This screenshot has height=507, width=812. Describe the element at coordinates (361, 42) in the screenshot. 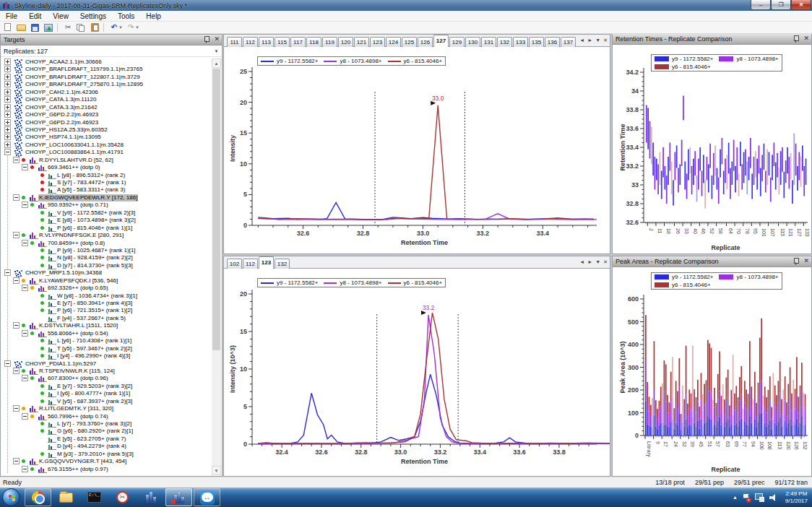

I see `replicate-tab-121: 121` at that location.